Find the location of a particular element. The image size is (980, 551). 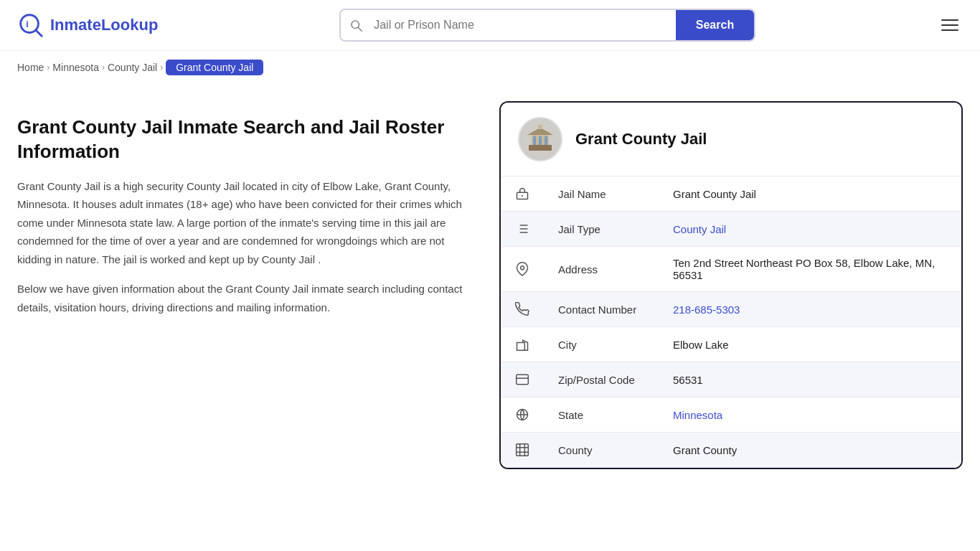

breadcrumb: Home › Minnesota › County Jail › Grant C… is located at coordinates (490, 67).